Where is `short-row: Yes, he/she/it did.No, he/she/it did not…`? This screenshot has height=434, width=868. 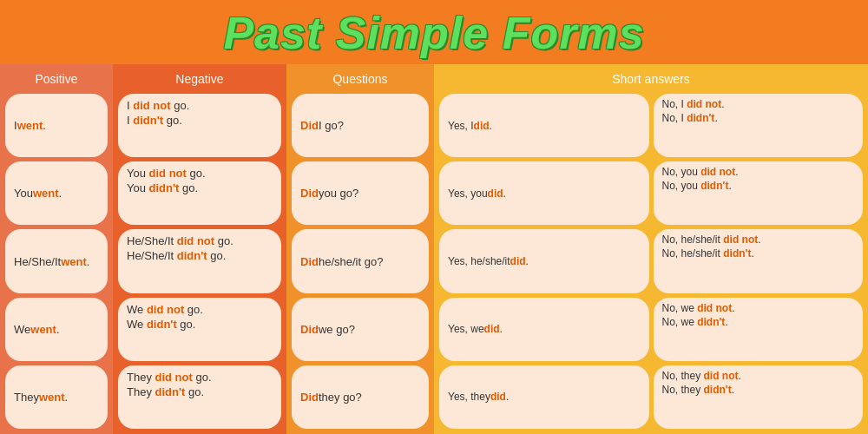 short-row: Yes, he/she/it did.No, he/she/it did not… is located at coordinates (651, 260).